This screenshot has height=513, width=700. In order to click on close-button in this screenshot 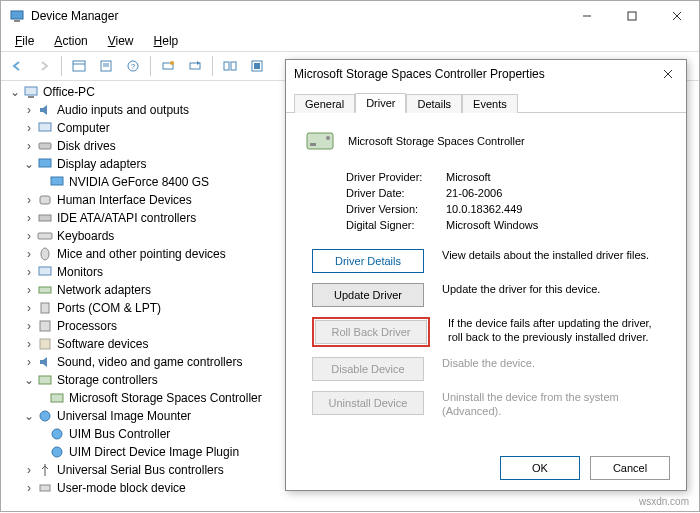, I will do `click(676, 16)`.